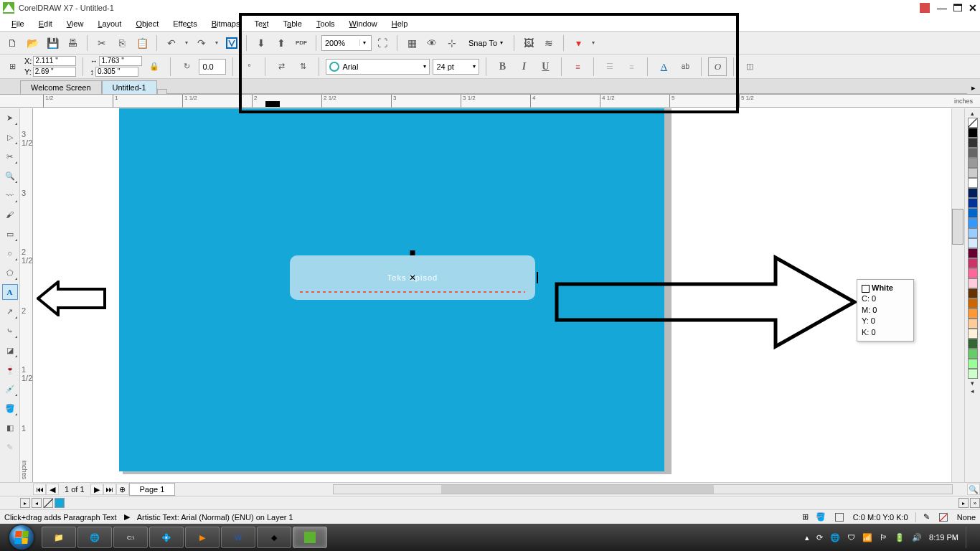 Image resolution: width=980 pixels, height=551 pixels. Describe the element at coordinates (10, 292) in the screenshot. I see `text-tool: A` at that location.